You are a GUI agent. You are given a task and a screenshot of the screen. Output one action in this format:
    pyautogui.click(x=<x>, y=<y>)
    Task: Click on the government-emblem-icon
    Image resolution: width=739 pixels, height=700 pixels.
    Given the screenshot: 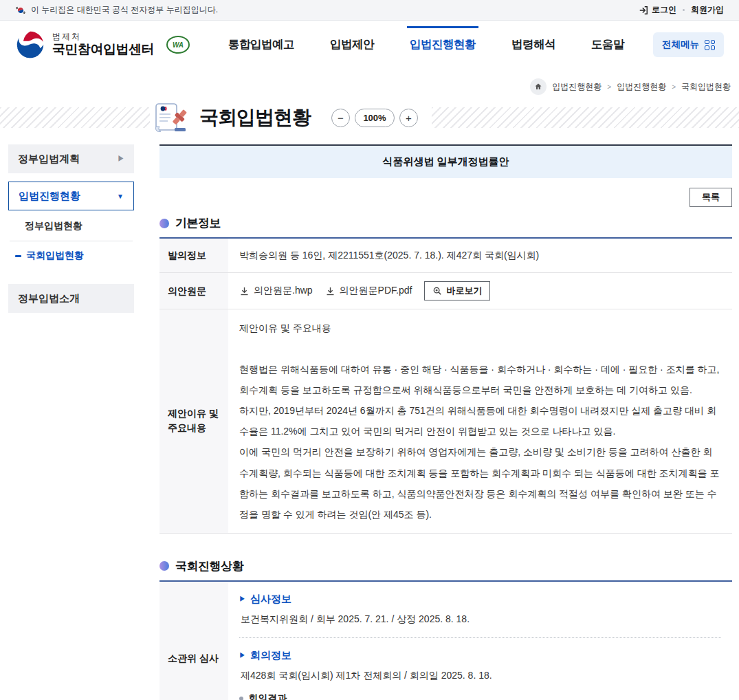 What is the action you would take?
    pyautogui.click(x=30, y=45)
    